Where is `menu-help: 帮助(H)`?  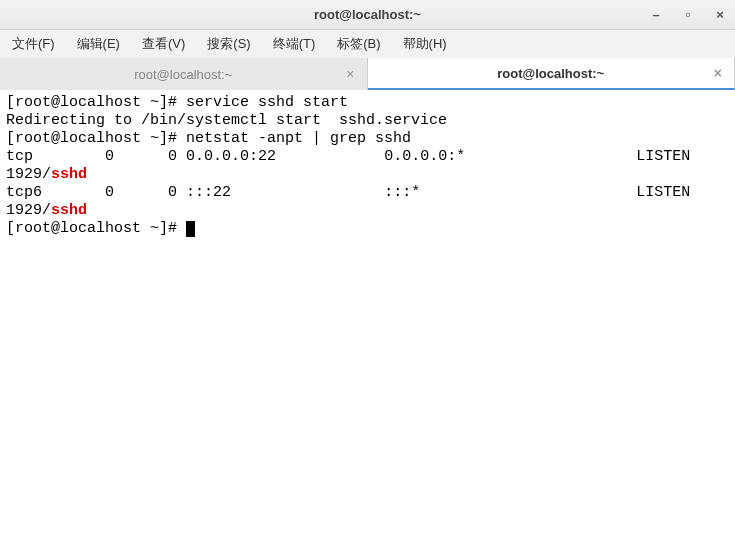 menu-help: 帮助(H) is located at coordinates (425, 44).